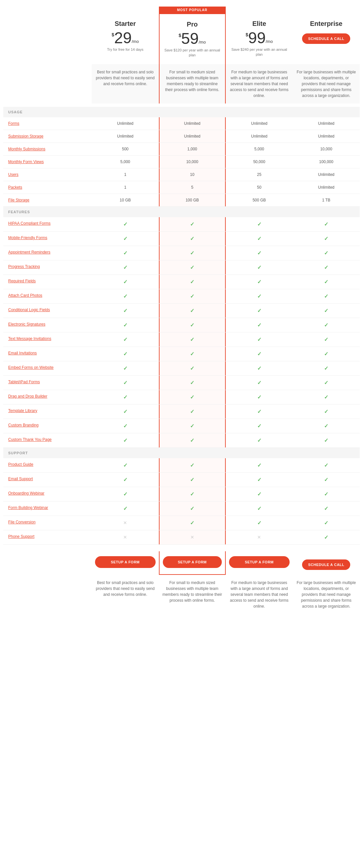 The image size is (363, 868). I want to click on pro-desc: For small to medium sized businesses wit…, so click(192, 84).